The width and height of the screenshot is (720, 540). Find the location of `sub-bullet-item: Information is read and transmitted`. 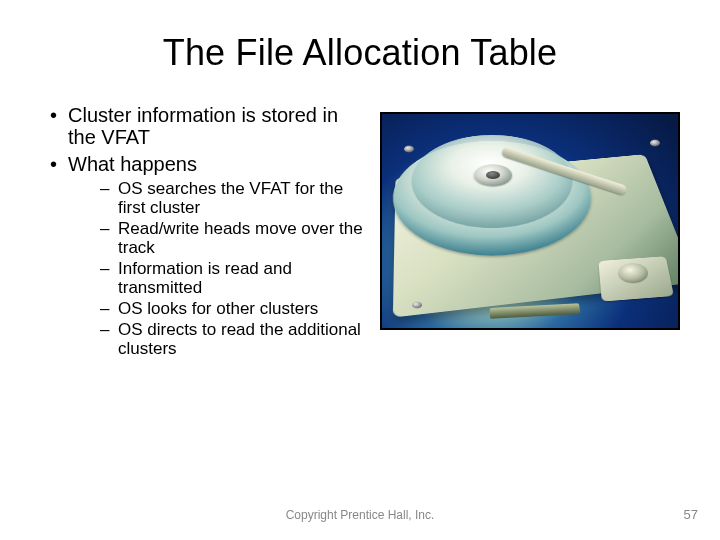

sub-bullet-item: Information is read and transmitted is located at coordinates (216, 278).